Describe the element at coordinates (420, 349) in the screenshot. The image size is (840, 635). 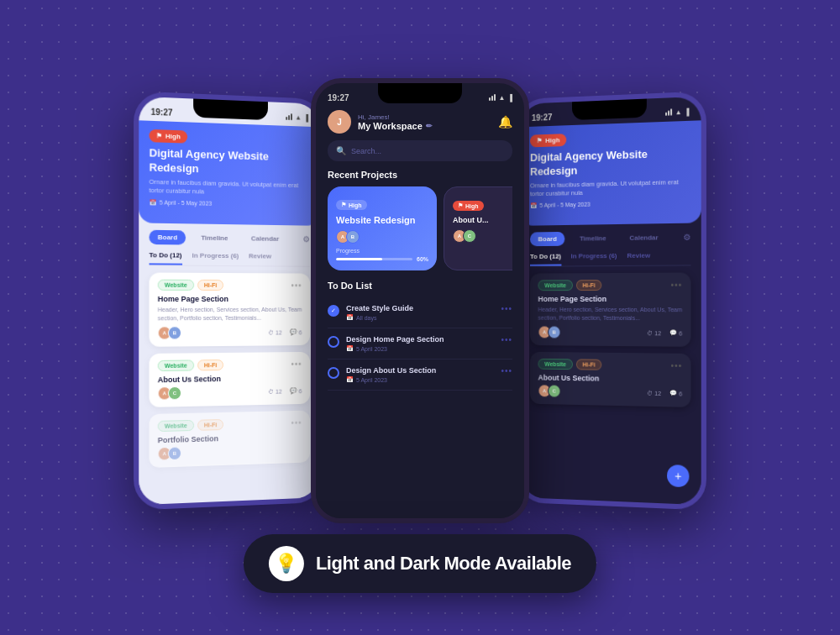
I see `todo-date-2: 📅 5 April 2023` at that location.